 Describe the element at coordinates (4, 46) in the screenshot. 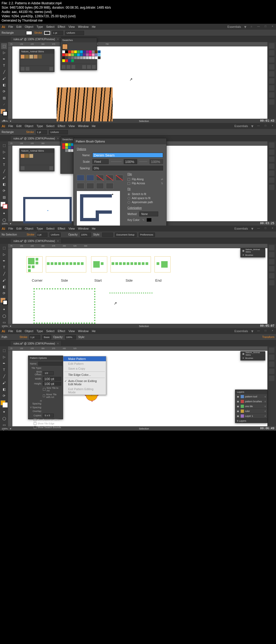

I see `selection-tool: ⬚` at that location.